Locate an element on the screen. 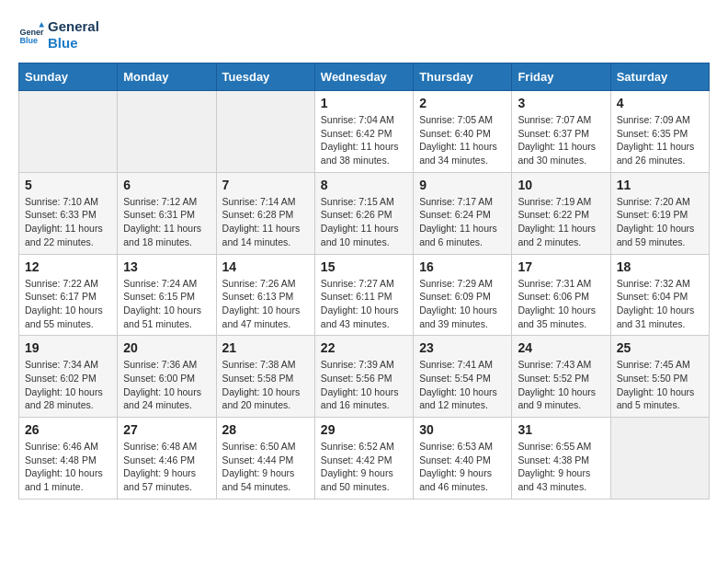 This screenshot has width=728, height=563. day-info: Sunrise: 7:19 AM Sunset: 6:22 PM Dayligh… is located at coordinates (561, 223).